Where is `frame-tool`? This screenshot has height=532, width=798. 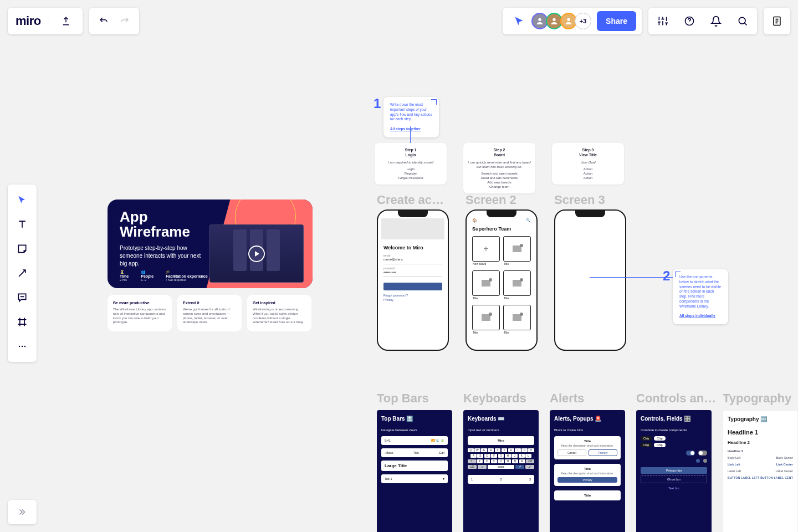 frame-tool is located at coordinates (22, 322).